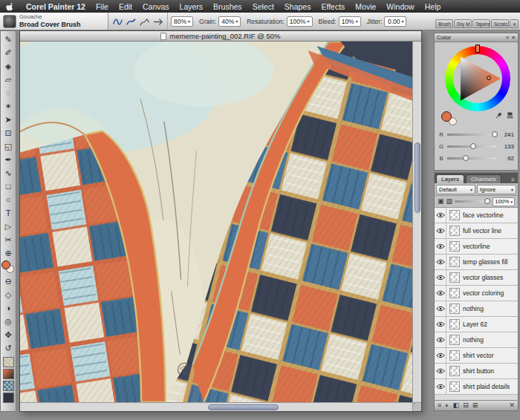  I want to click on panel-close-icon: ✕, so click(513, 38).